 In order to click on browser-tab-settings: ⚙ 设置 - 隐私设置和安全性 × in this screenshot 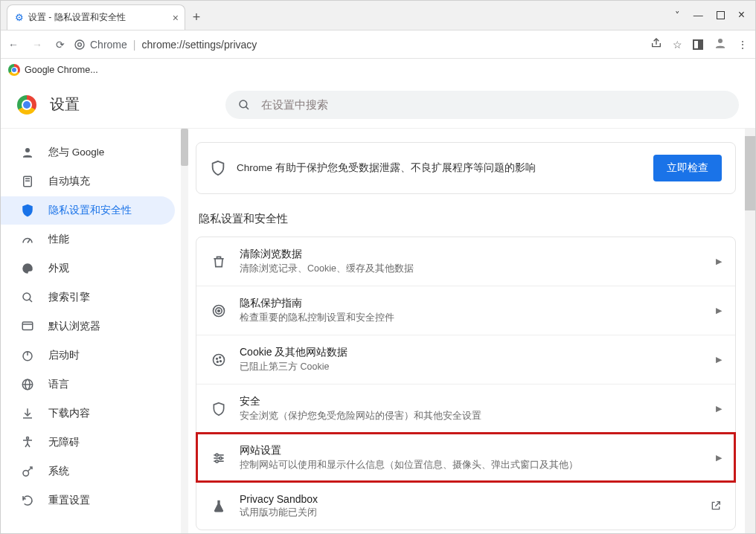, I will do `click(96, 17)`.